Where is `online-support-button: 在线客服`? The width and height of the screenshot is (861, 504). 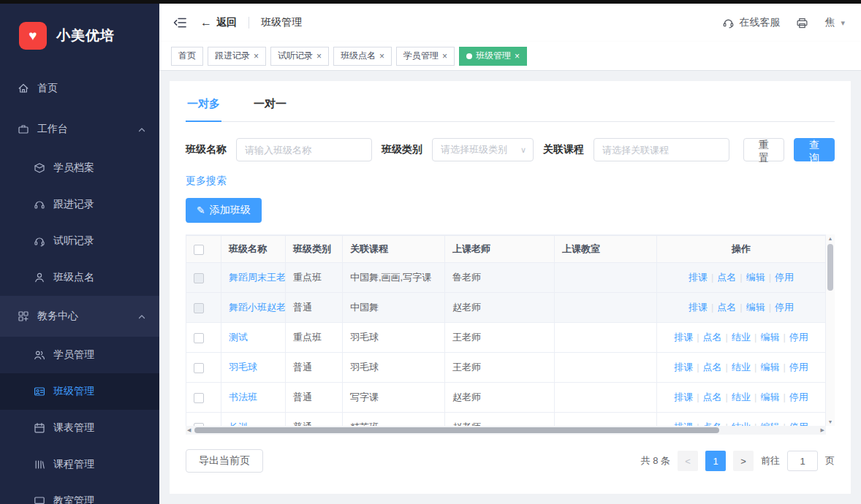
online-support-button: 在线客服 is located at coordinates (751, 23).